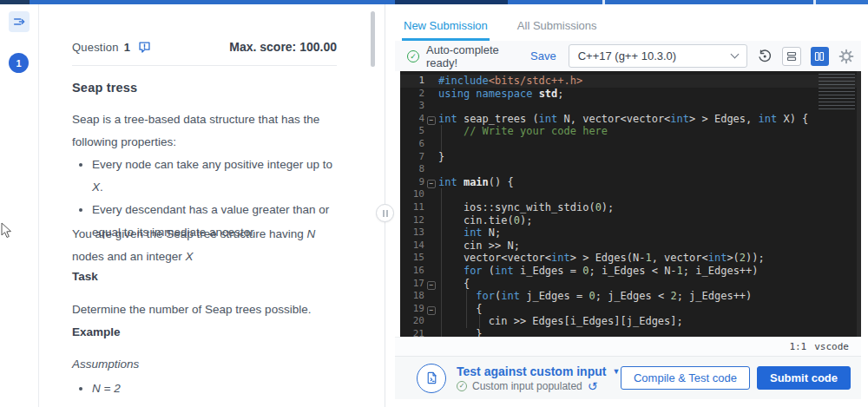  I want to click on action-bar: Test against custom input ▼ ✓ Custom inp…, so click(628, 377).